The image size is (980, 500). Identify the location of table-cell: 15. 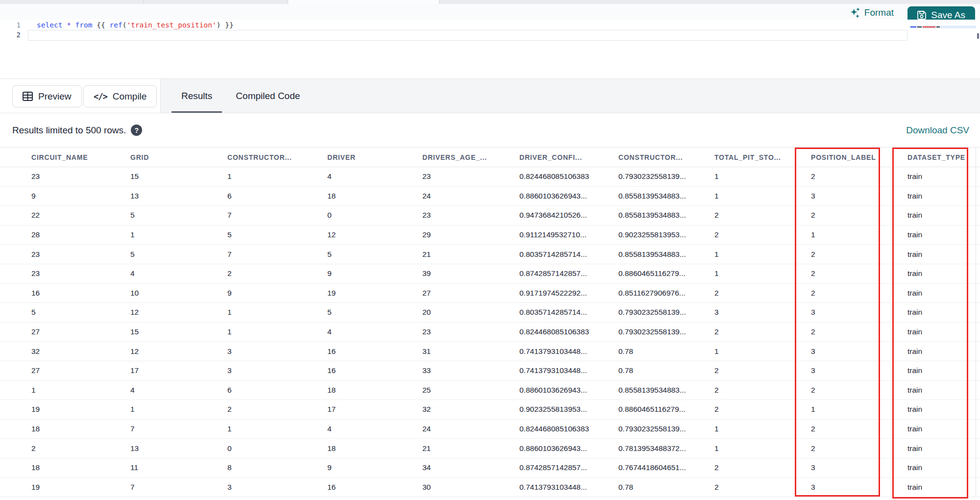
(179, 176).